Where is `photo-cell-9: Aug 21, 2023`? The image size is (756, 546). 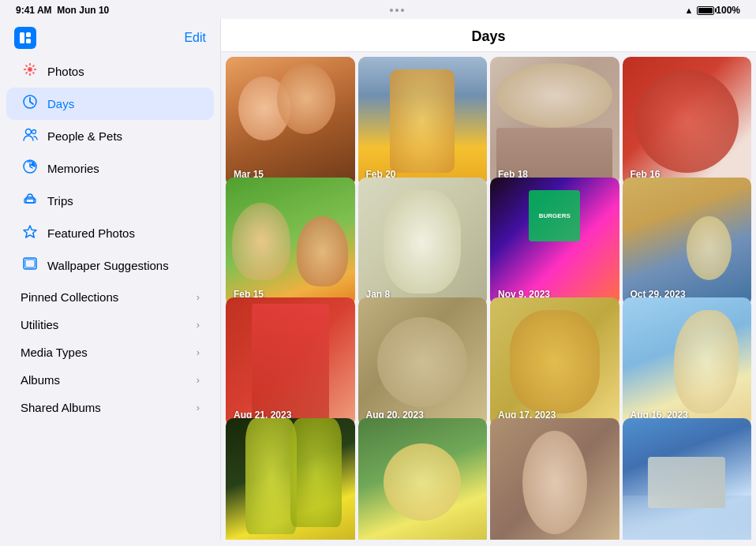 photo-cell-9: Aug 21, 2023 is located at coordinates (290, 362).